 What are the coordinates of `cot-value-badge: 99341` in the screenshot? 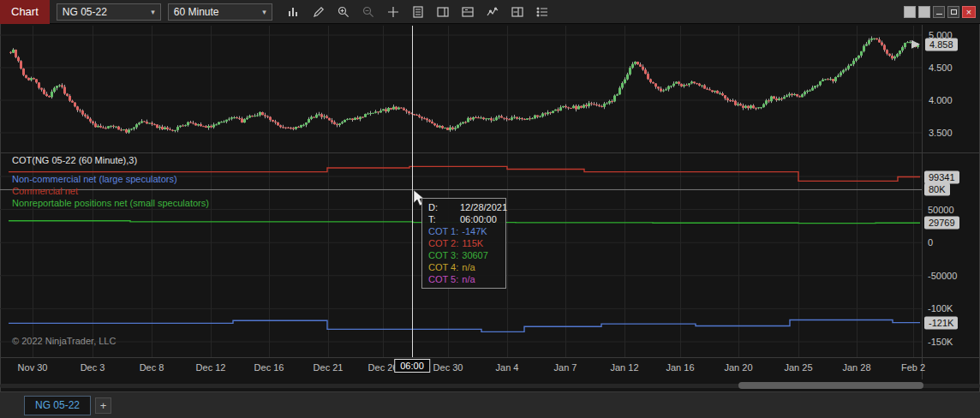 It's located at (942, 176).